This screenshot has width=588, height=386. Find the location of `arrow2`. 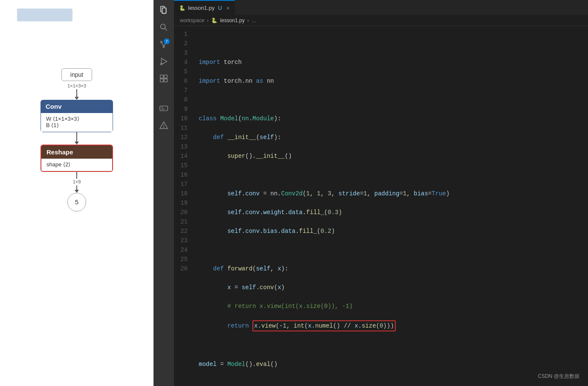

arrow2 is located at coordinates (77, 138).